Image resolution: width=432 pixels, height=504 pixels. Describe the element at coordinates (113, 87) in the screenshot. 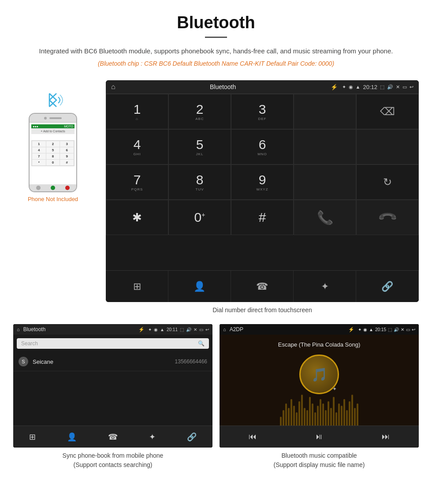

I see `home-icon: ⌂` at that location.